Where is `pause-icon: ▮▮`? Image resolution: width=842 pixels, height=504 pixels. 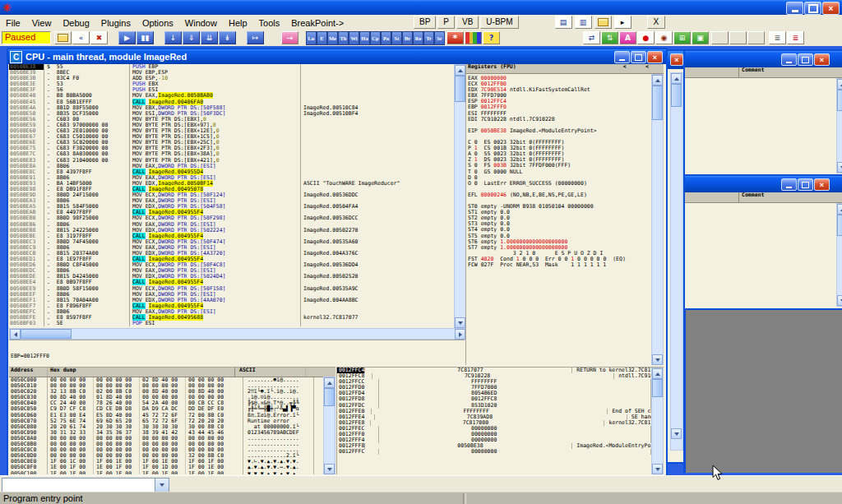
pause-icon: ▮▮ is located at coordinates (145, 38).